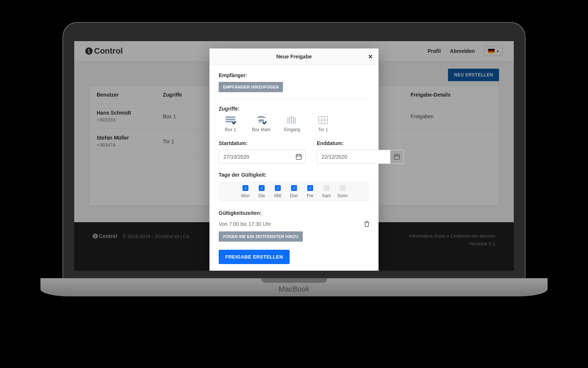 This screenshot has height=368, width=588. I want to click on access-eingang: Eingang, so click(292, 124).